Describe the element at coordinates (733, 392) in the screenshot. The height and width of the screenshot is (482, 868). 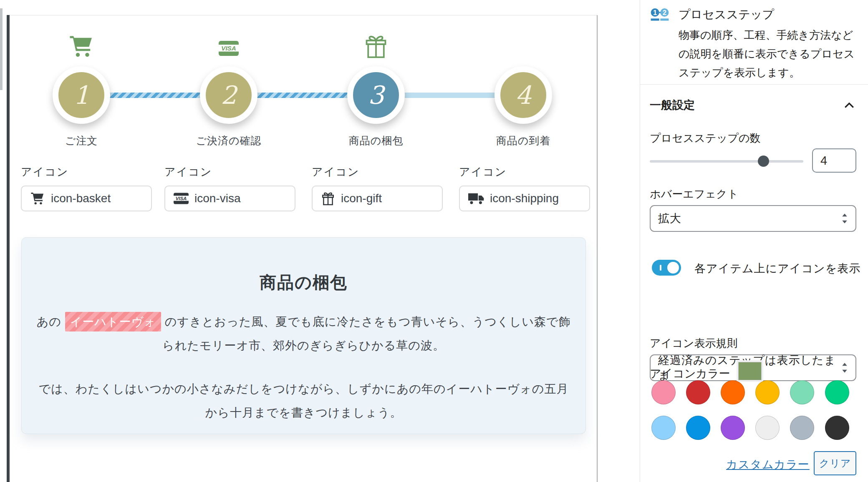
I see `palette-color-orange` at that location.